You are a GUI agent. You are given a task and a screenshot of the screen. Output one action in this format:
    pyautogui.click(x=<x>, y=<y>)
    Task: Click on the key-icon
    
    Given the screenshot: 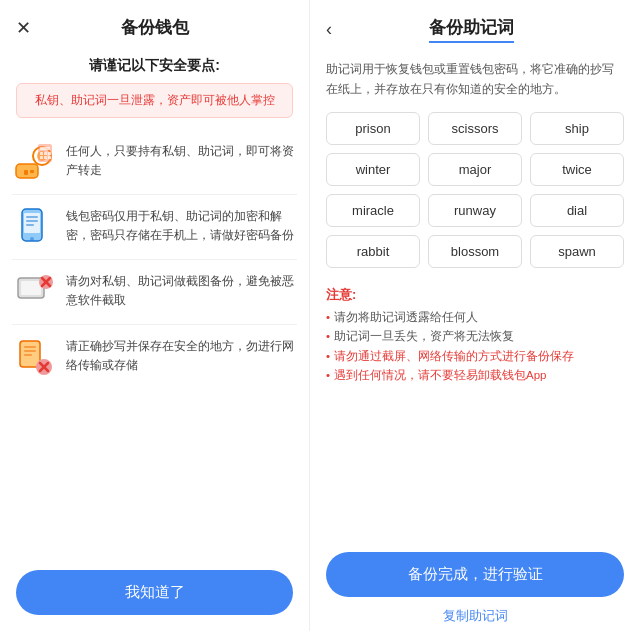 What is the action you would take?
    pyautogui.click(x=34, y=162)
    